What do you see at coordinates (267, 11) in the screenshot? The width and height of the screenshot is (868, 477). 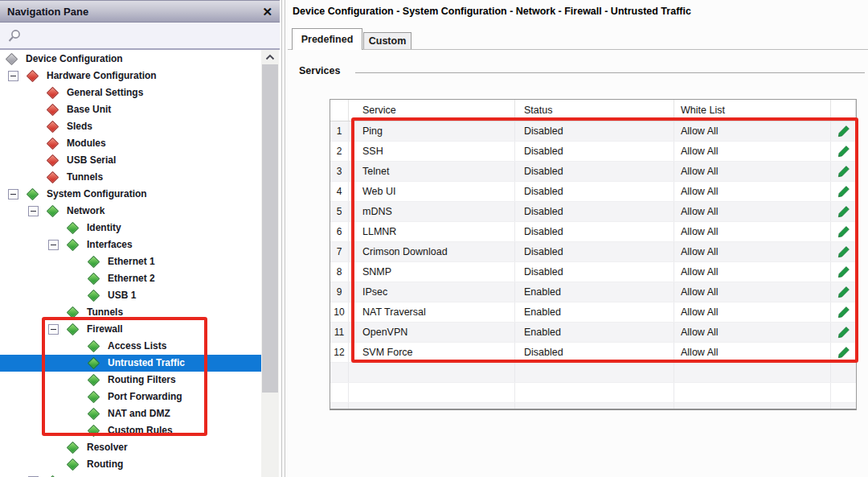 I see `close-icon: ✕` at bounding box center [267, 11].